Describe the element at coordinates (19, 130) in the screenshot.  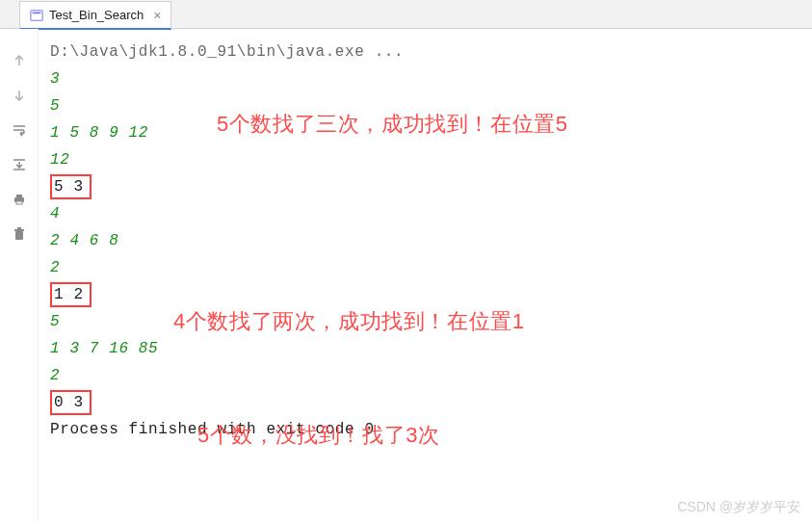
I see `soft-wrap-icon` at that location.